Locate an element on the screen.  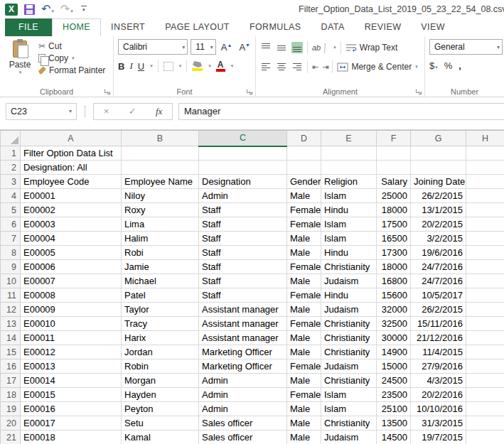
cell-G18: 20/2/2016 is located at coordinates (439, 395).